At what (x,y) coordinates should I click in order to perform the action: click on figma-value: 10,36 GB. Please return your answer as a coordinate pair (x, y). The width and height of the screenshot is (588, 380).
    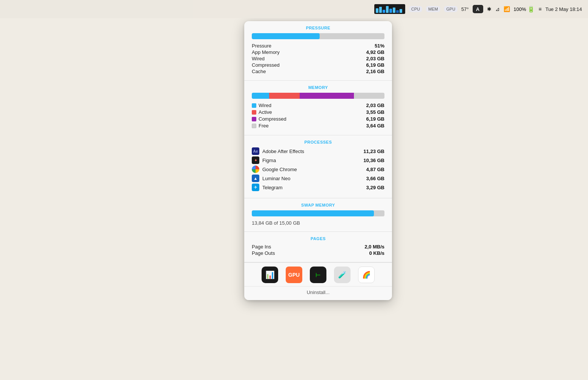
    Looking at the image, I should click on (374, 161).